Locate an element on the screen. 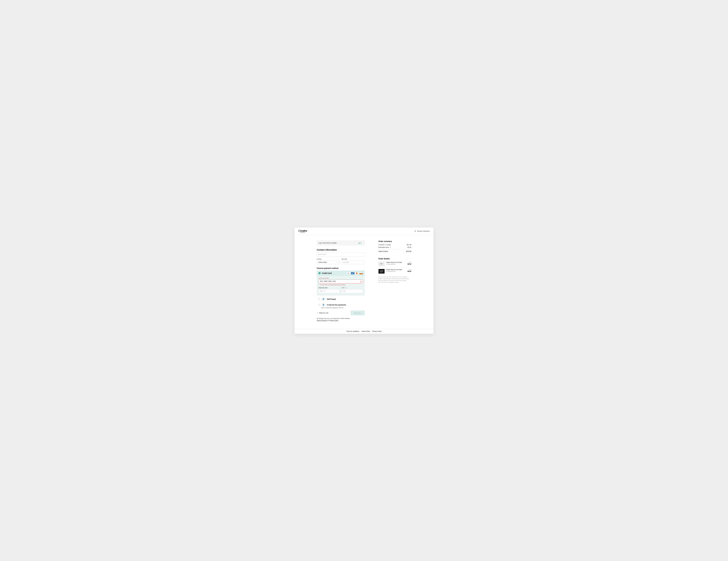  payment-section-title: Choose payment method is located at coordinates (341, 268).